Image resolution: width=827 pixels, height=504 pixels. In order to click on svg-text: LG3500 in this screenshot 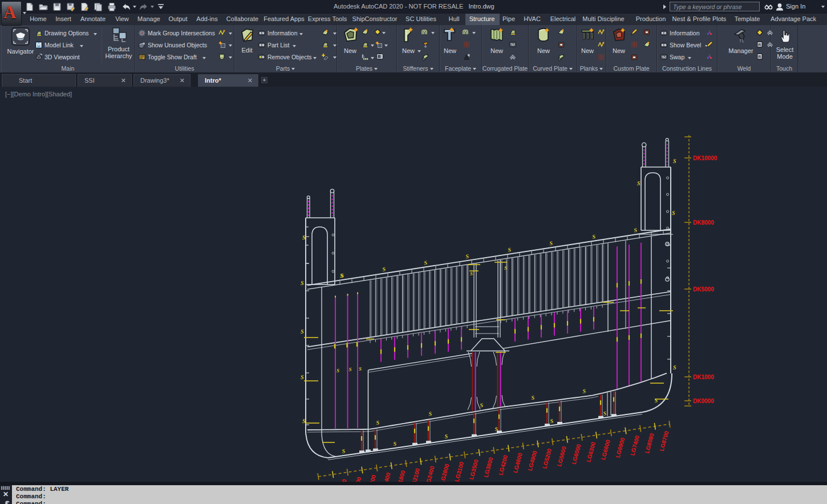, I will do `click(474, 469)`.